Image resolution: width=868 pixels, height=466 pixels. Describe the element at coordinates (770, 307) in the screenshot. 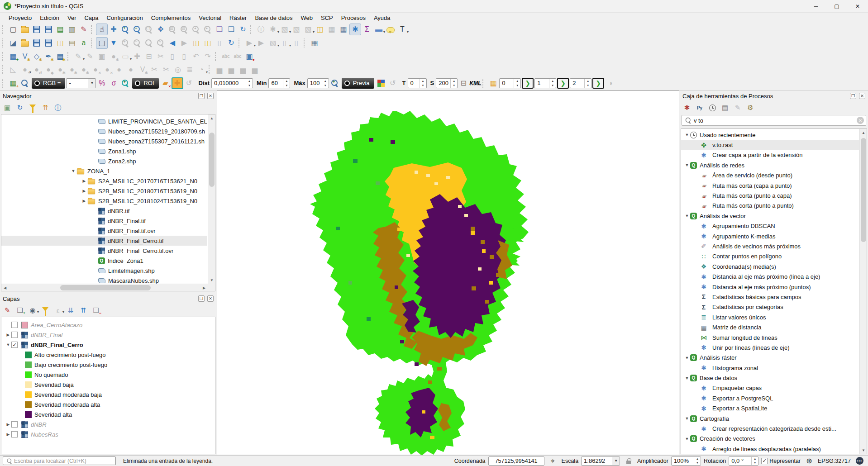

I see `toolbox-item-estadisticas-por-categorias: ΣEstadísticas por categorías` at that location.